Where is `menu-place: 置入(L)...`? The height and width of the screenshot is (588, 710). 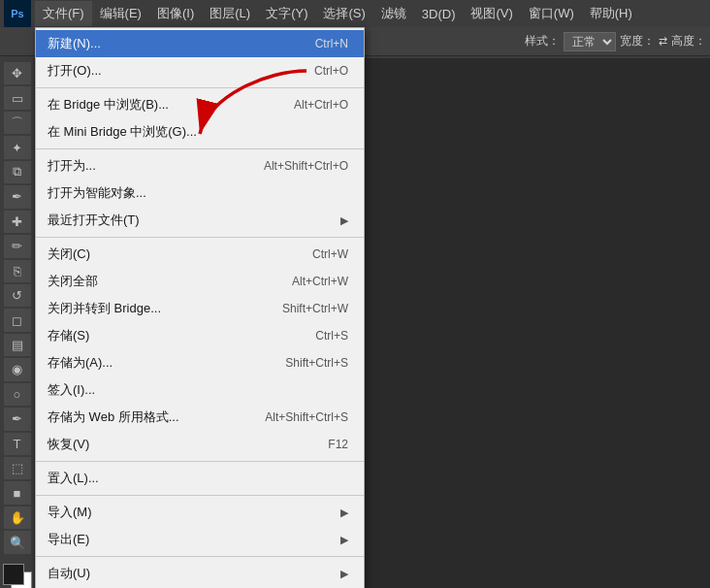 menu-place: 置入(L)... is located at coordinates (200, 478).